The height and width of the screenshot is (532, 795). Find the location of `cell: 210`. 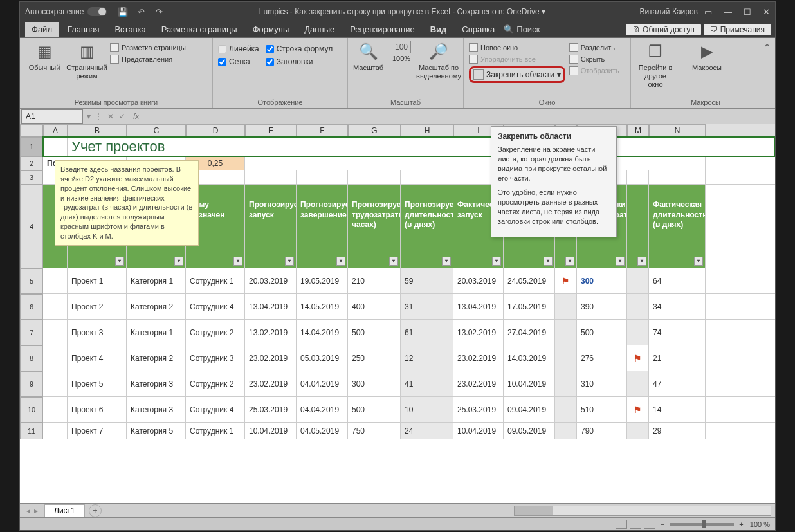

cell: 210 is located at coordinates (374, 280).